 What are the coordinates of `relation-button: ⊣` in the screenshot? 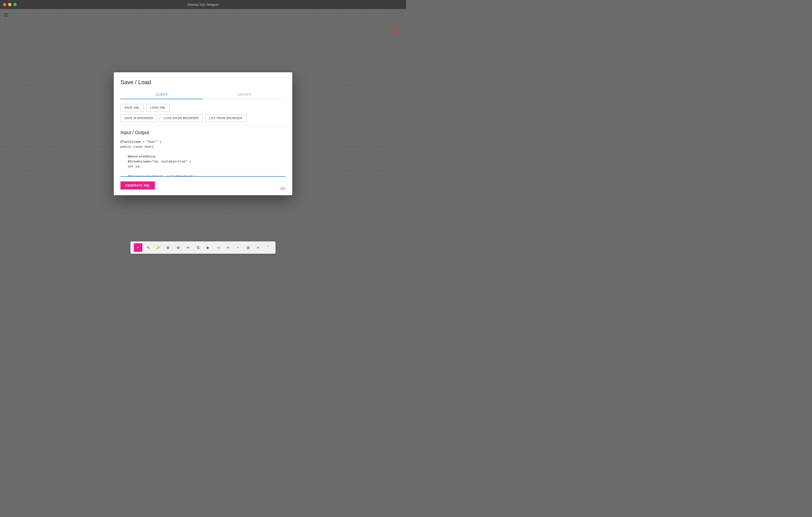 It's located at (218, 247).